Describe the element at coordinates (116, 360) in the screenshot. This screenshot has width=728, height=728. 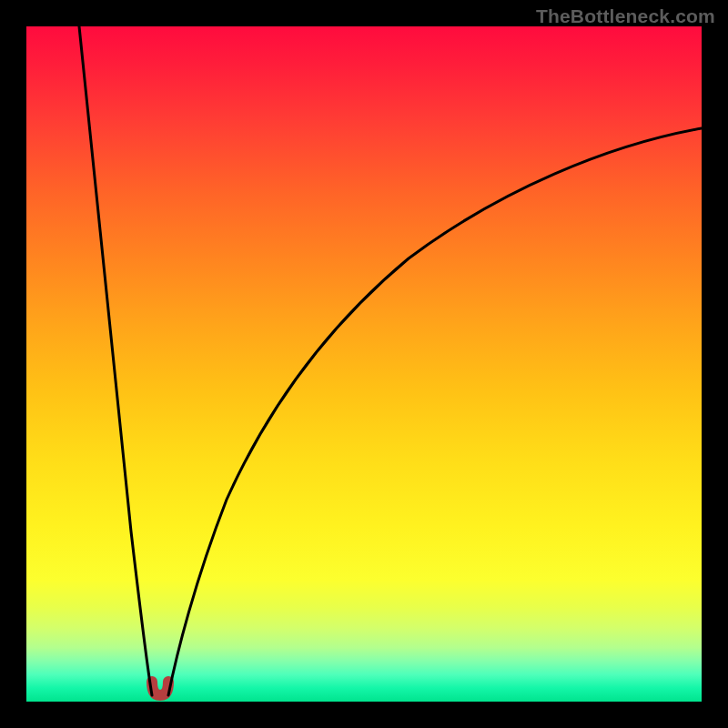
I see `left-branch-path` at that location.